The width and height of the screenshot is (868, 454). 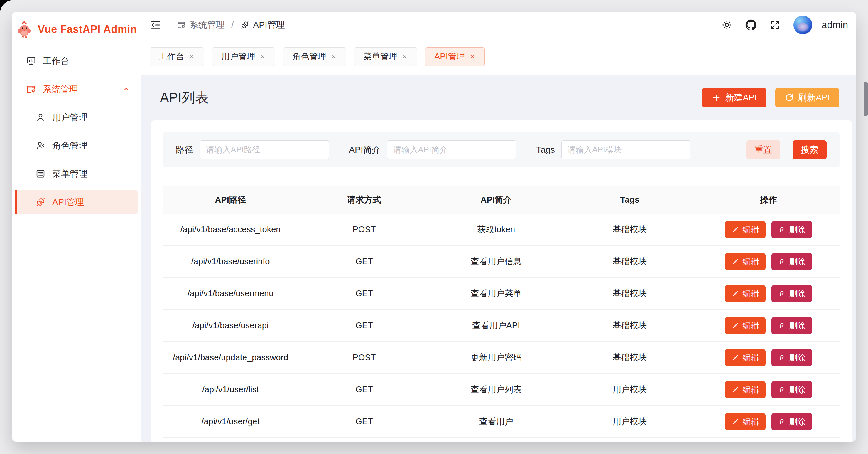 What do you see at coordinates (807, 98) in the screenshot?
I see `refresh-api-button: 刷新API` at bounding box center [807, 98].